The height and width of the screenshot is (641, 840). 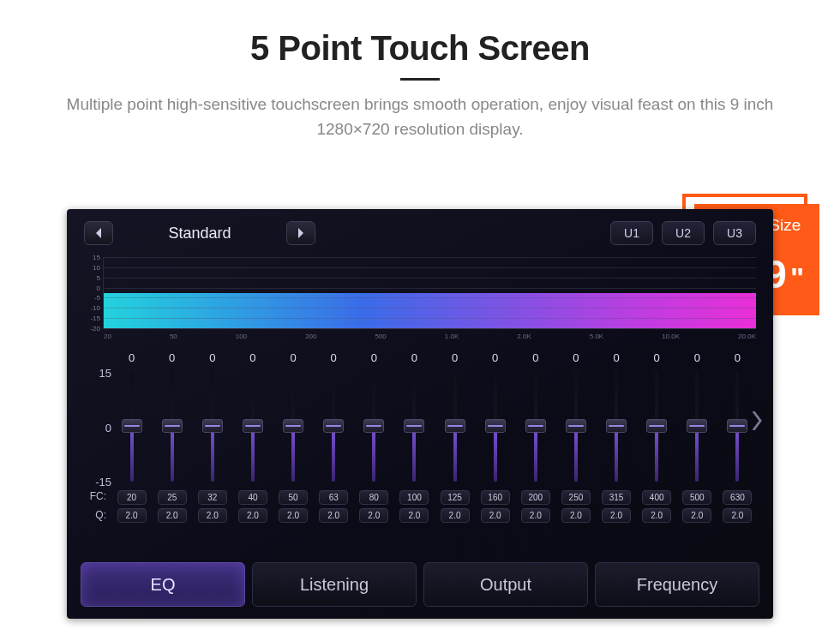 I want to click on tab-frequency: Frequency, so click(x=677, y=584).